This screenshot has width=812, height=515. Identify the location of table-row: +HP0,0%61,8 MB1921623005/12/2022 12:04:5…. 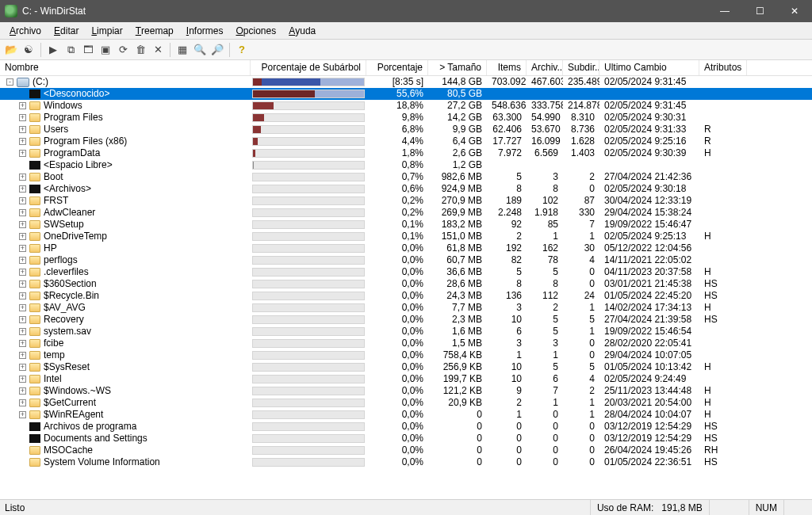
(406, 249).